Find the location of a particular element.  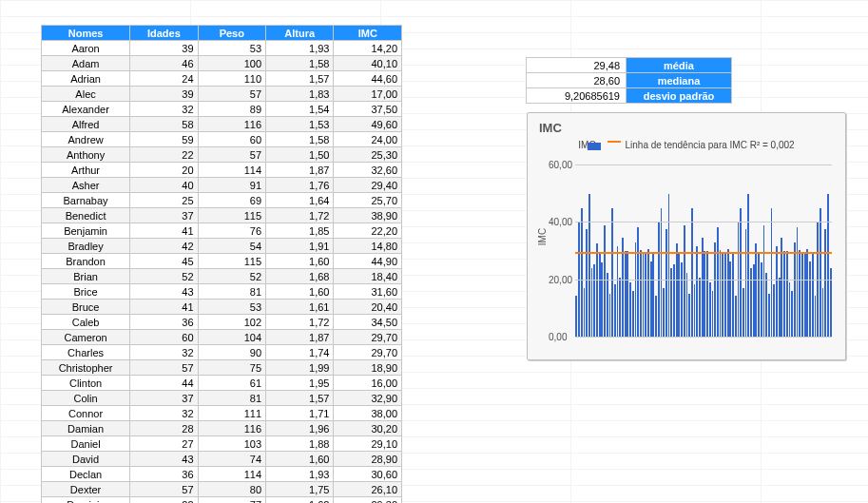

table-row: David43741,6028,90 is located at coordinates (222, 459).